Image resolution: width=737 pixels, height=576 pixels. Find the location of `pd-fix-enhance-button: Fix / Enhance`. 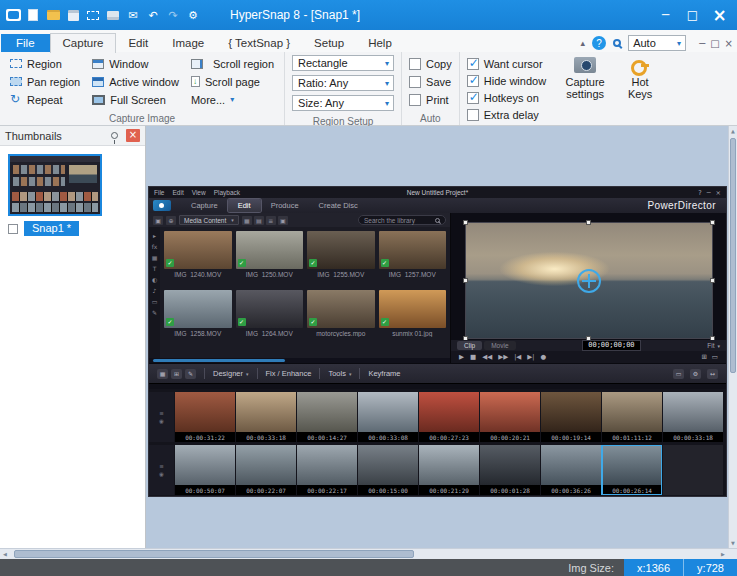

pd-fix-enhance-button: Fix / Enhance is located at coordinates (289, 374).